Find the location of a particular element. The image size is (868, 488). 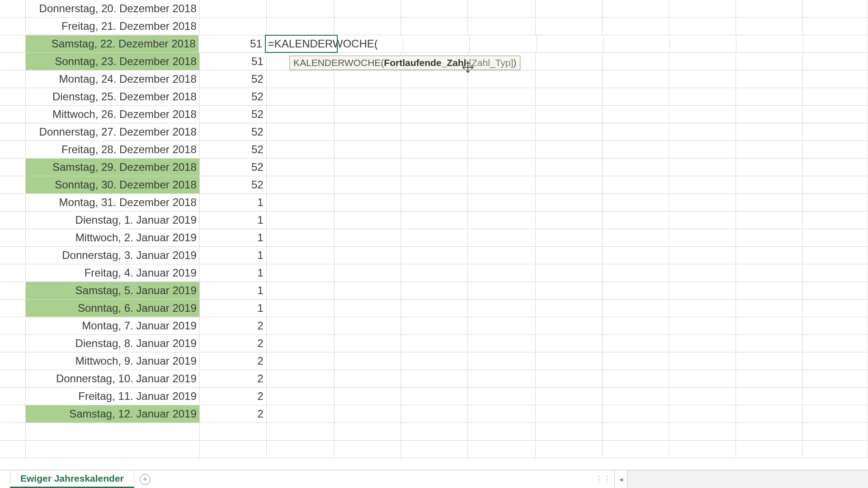

date-cell: Samstag, 22. Dezember 2018 is located at coordinates (112, 44).